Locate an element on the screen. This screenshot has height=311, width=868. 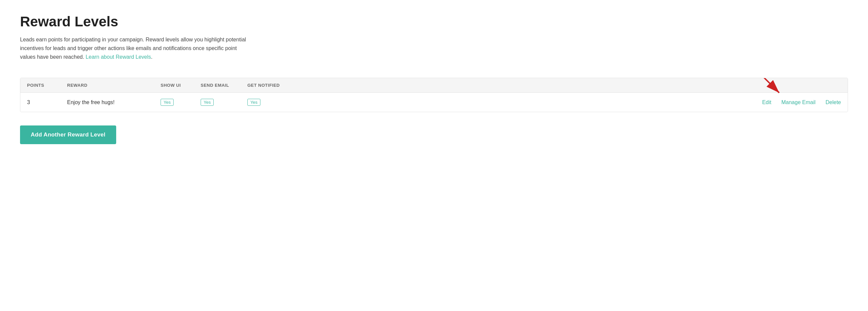
row-actions: Edit Manage Email Delete is located at coordinates (574, 102).